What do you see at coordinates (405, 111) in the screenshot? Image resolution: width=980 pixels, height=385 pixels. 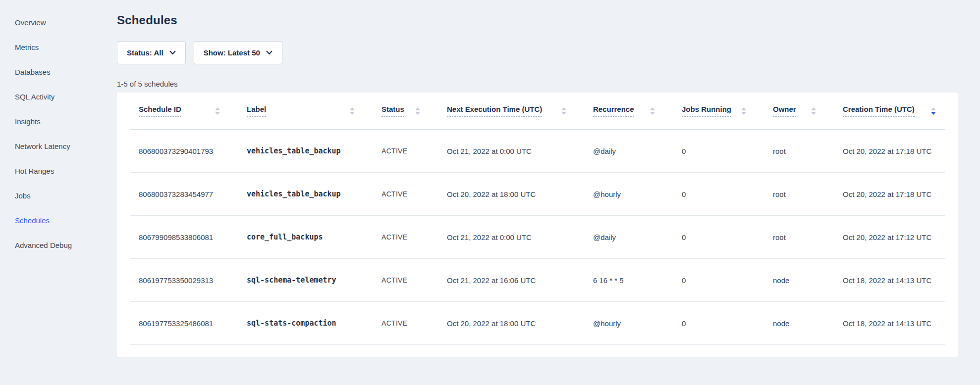 I see `column-header-status: Status` at bounding box center [405, 111].